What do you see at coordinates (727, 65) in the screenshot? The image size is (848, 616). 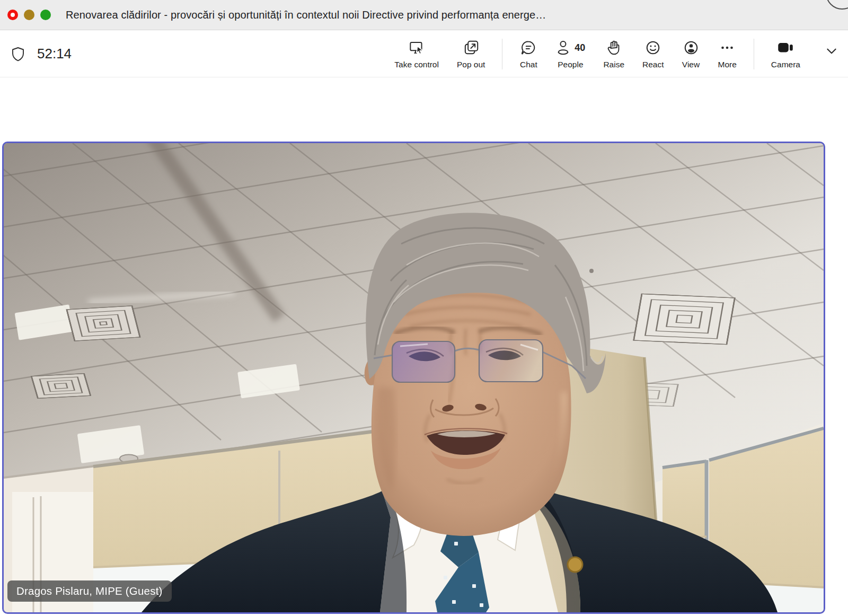 I see `more-label: More` at bounding box center [727, 65].